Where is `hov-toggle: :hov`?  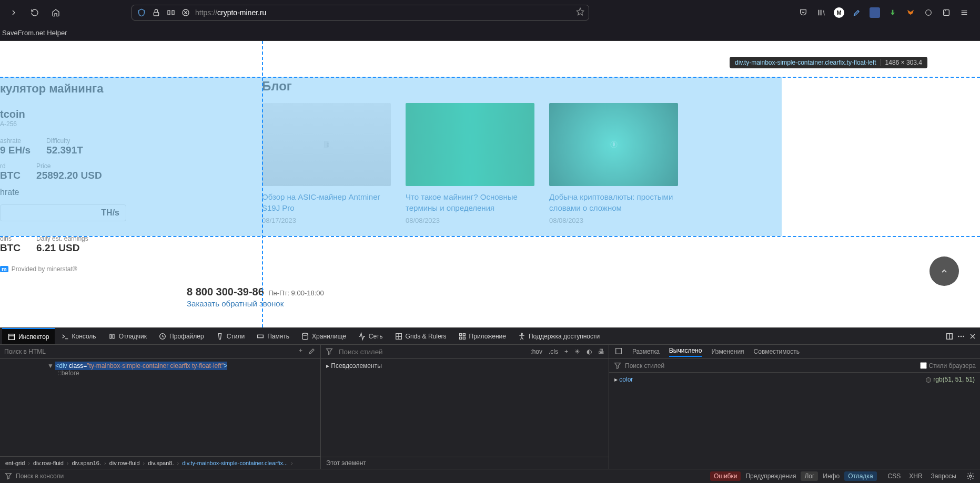 hov-toggle: :hov is located at coordinates (537, 352).